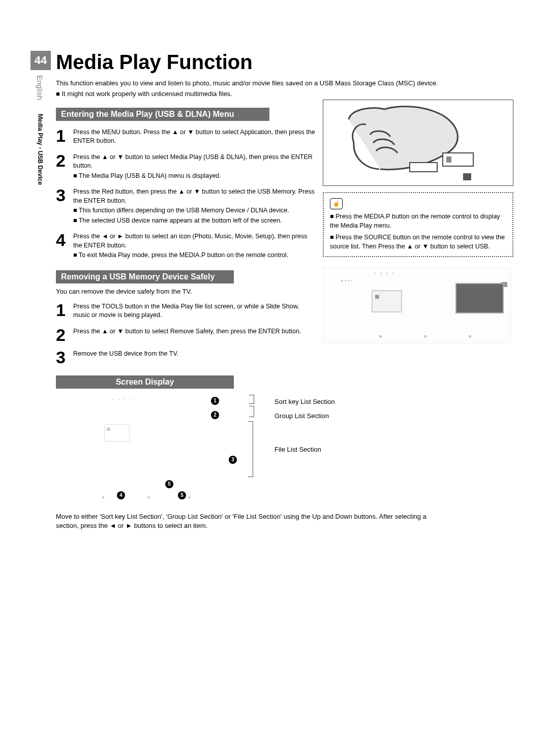 Image resolution: width=549 pixels, height=756 pixels. I want to click on step-3: 3 Remove the USB device from the TV., so click(186, 358).